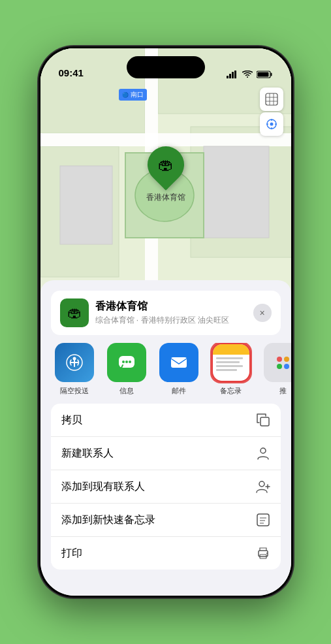 The height and width of the screenshot is (644, 331). What do you see at coordinates (231, 370) in the screenshot?
I see `share-notes: 备忘录` at bounding box center [231, 370].